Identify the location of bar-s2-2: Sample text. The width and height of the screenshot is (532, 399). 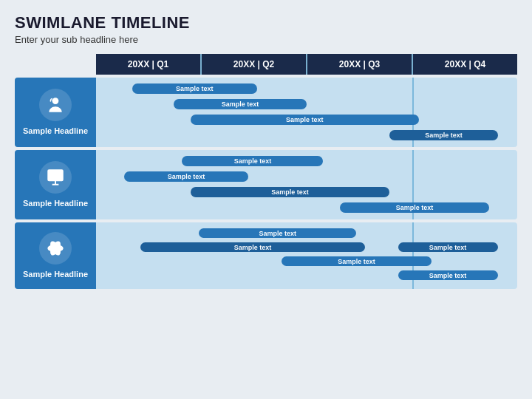
(186, 177).